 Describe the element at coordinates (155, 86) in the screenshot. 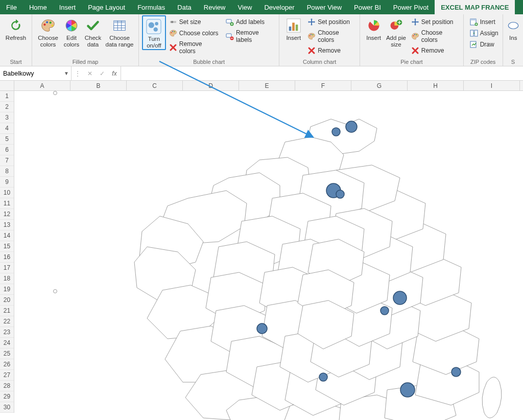

I see `column-header: C` at that location.